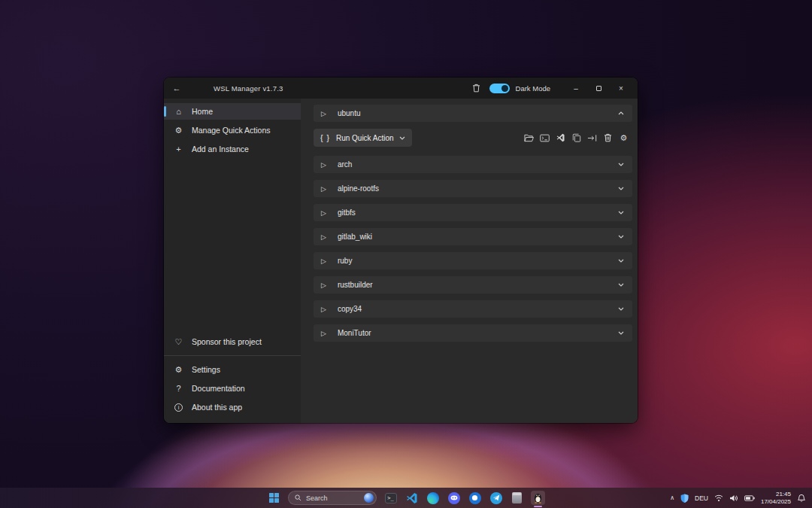 This screenshot has width=812, height=508. What do you see at coordinates (220, 149) in the screenshot?
I see `sidebar-item-label: Add an Instance` at bounding box center [220, 149].